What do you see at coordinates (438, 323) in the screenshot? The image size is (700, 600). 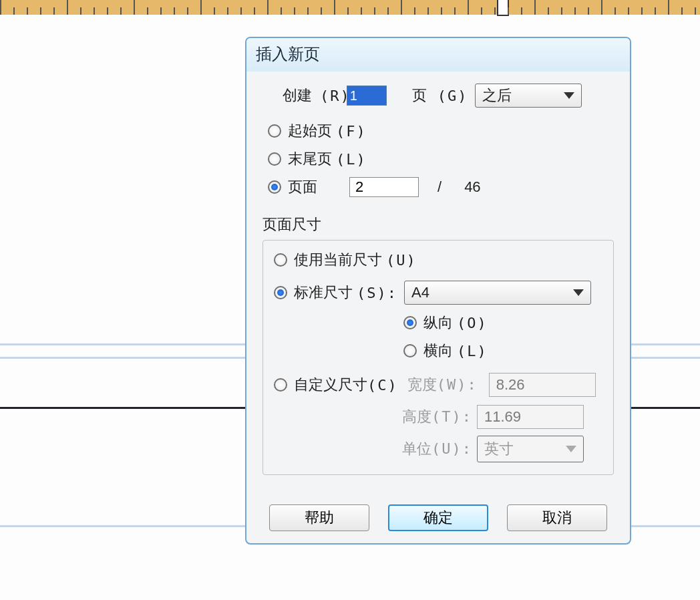 I see `portrait-label: 纵向` at bounding box center [438, 323].